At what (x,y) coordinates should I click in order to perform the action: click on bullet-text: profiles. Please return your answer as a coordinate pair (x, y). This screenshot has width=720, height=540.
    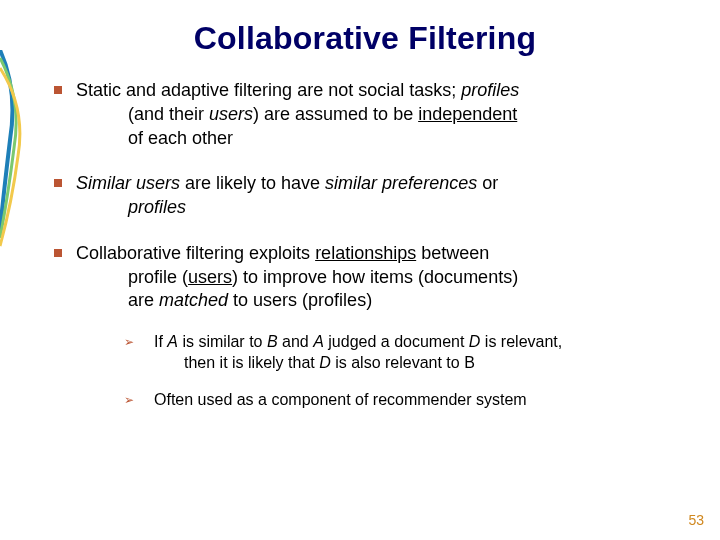
    Looking at the image, I should click on (378, 208).